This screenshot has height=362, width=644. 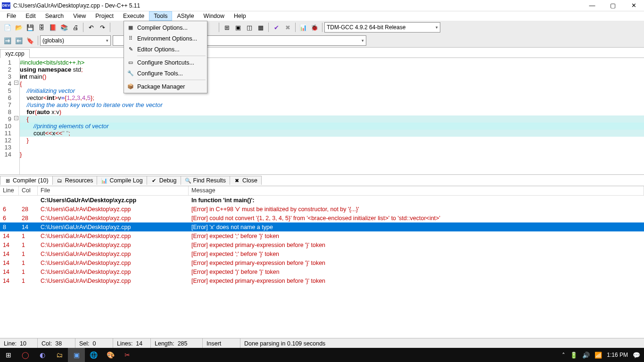 What do you see at coordinates (382, 27) in the screenshot?
I see `compiler-select: TDM-GCC 4.9.2 64-bit Release ▾` at bounding box center [382, 27].